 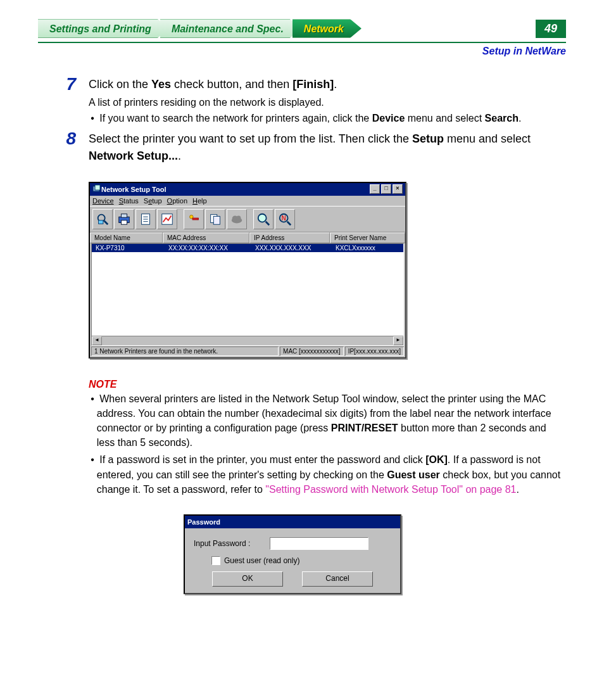 I want to click on step-7-bullet: If you want to search the network for pr…, so click(x=305, y=118).